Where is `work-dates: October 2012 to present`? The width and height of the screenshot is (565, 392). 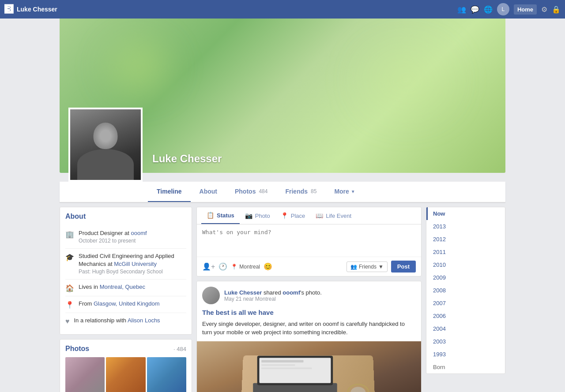 work-dates: October 2012 to present is located at coordinates (113, 241).